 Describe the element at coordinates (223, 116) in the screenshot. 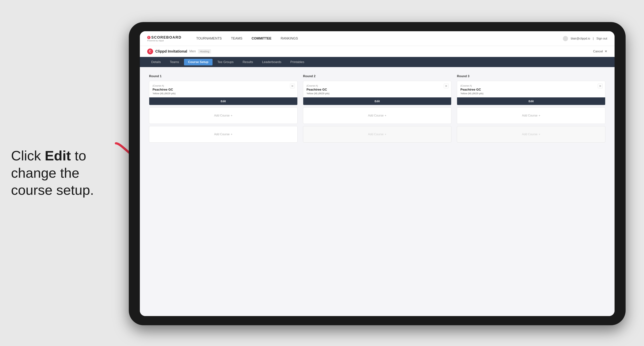

I see `round-1-add-course-text-1: Add Course+` at that location.